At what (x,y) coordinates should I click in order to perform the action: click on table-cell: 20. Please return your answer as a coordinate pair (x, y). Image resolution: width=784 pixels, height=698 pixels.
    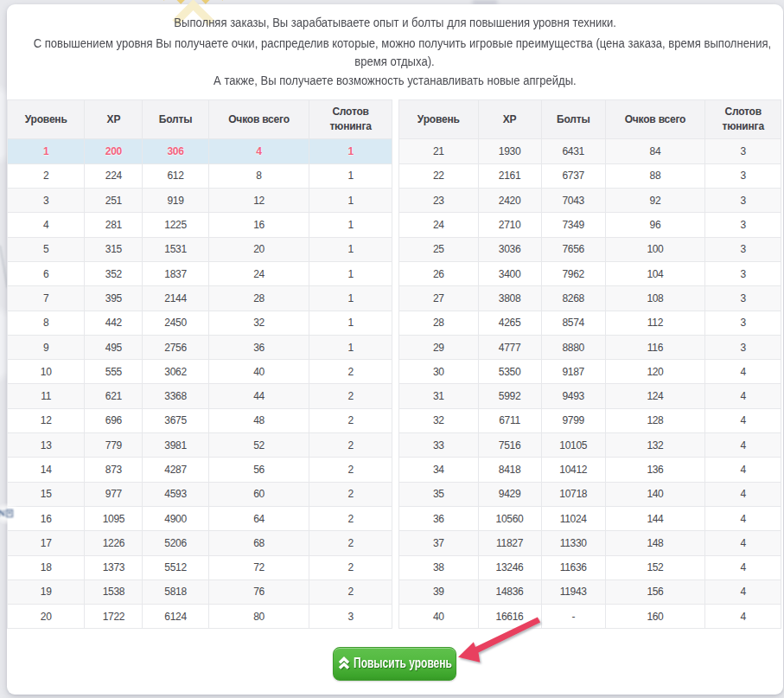
    Looking at the image, I should click on (259, 249).